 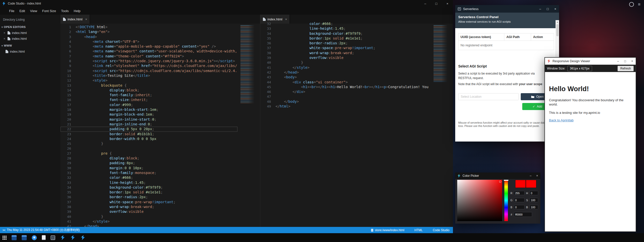 I want to click on g-input, so click(x=519, y=200).